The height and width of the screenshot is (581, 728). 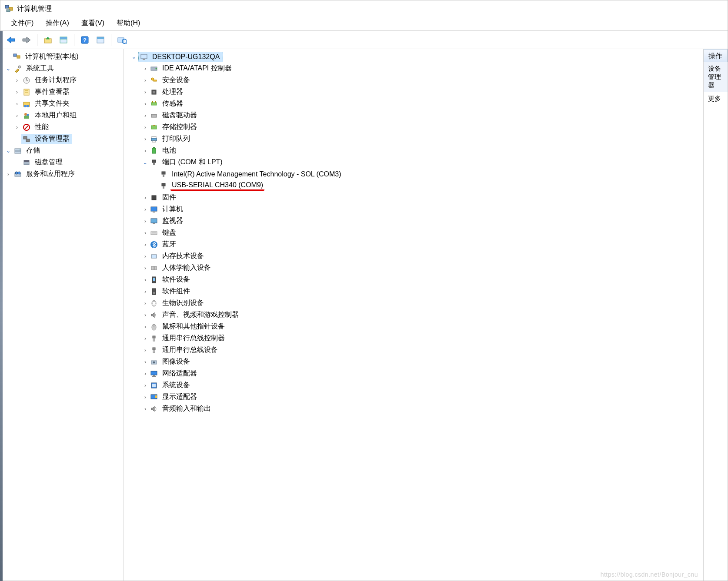 I want to click on tree-storage: ⌄ 存储, so click(x=62, y=150).